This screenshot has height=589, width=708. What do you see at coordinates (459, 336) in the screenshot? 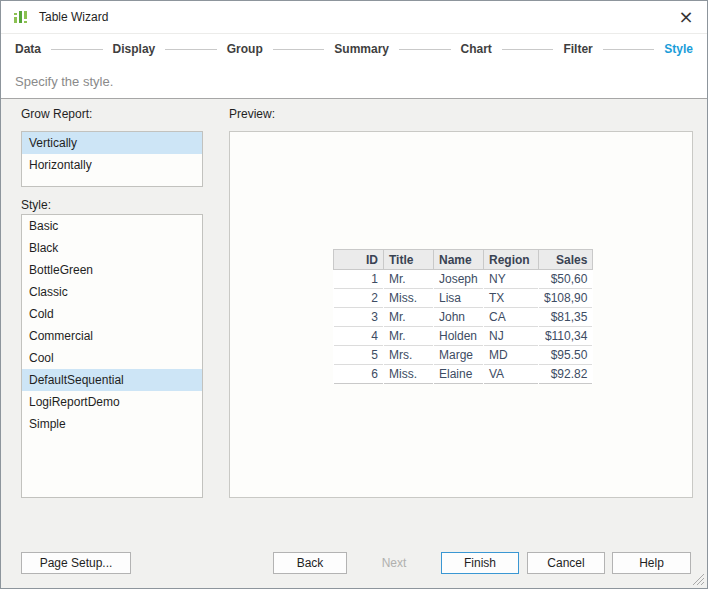
I see `preview-cell: Holden` at bounding box center [459, 336].